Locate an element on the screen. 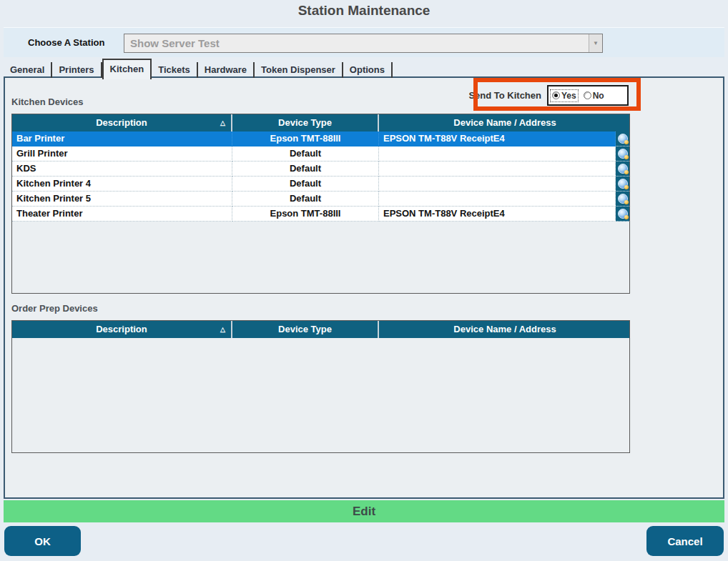 The height and width of the screenshot is (561, 728). cell-description: Kitchen Printer 4 is located at coordinates (122, 184).